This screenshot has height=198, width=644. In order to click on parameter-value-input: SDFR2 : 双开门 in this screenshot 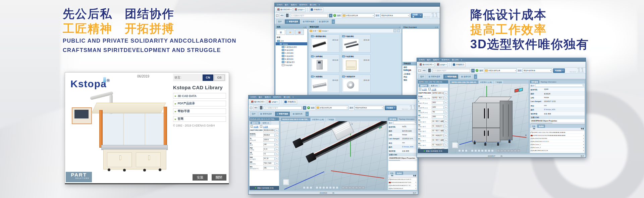, I will do `click(438, 98)`.